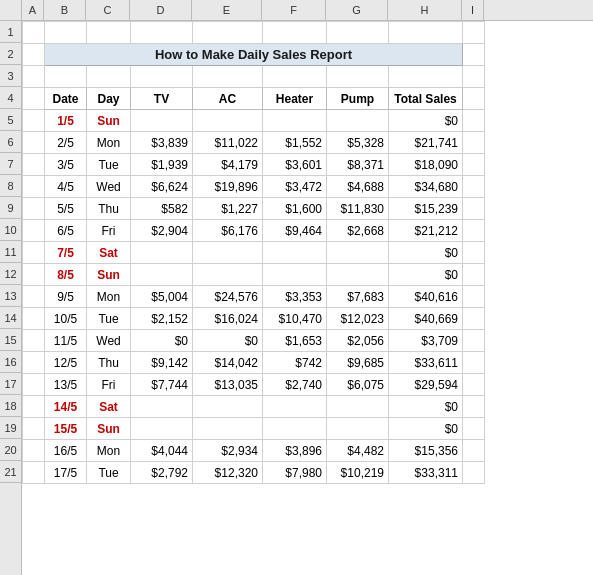 The width and height of the screenshot is (593, 575). What do you see at coordinates (162, 319) in the screenshot?
I see `cell-tv-14: $2,152` at bounding box center [162, 319].